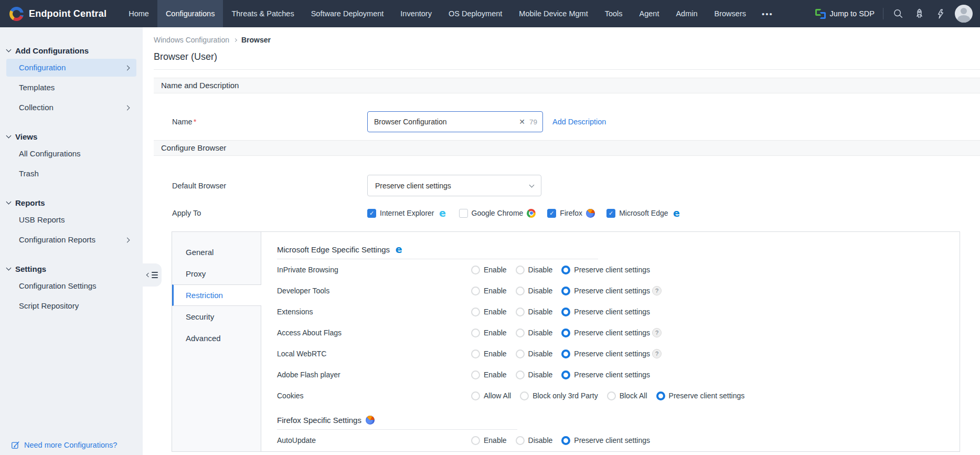 The width and height of the screenshot is (980, 455). What do you see at coordinates (71, 445) in the screenshot?
I see `need-more-configurations-link: Need more Configurations?` at bounding box center [71, 445].